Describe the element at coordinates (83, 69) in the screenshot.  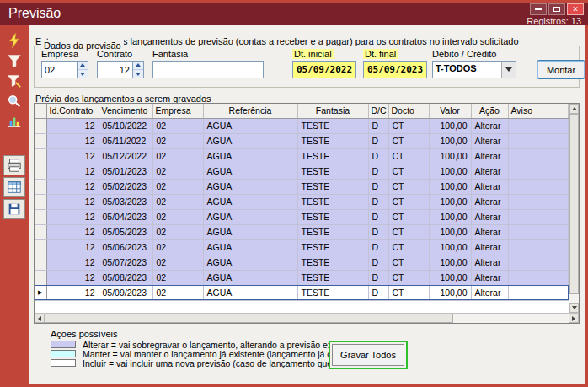
I see `empresa-spinner` at that location.